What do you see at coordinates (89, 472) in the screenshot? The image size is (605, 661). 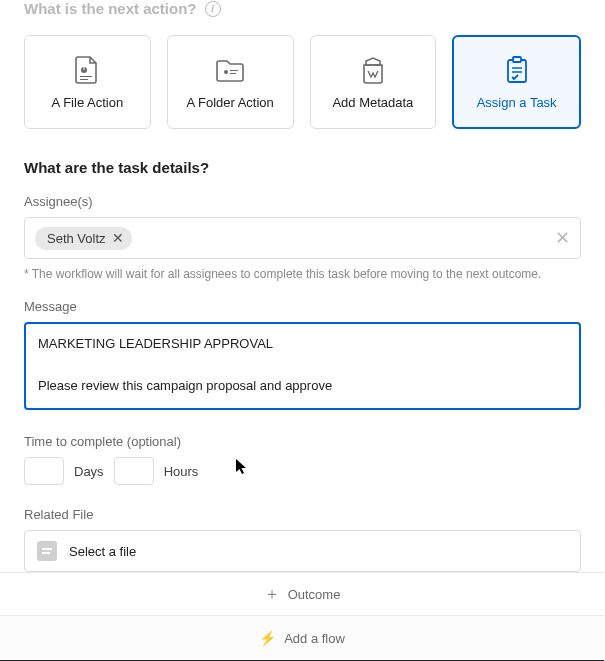 I see `days-unit: Days` at bounding box center [89, 472].